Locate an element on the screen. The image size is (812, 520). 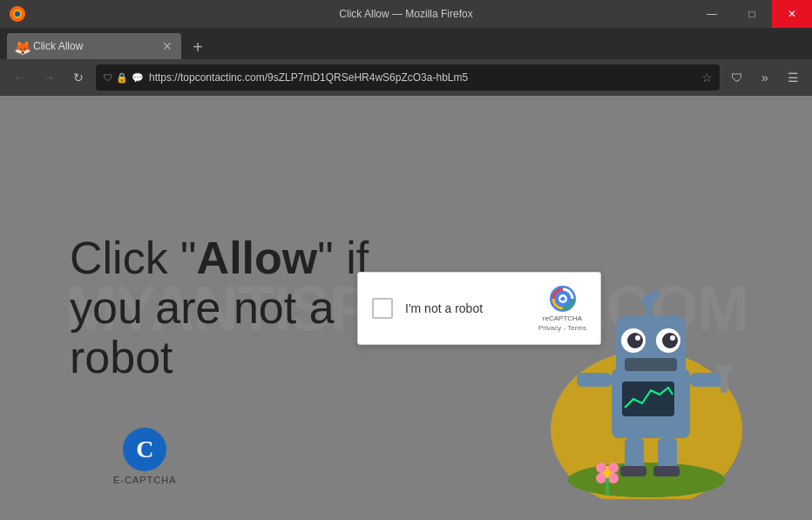
lock-icon: 🔒 is located at coordinates (122, 78).